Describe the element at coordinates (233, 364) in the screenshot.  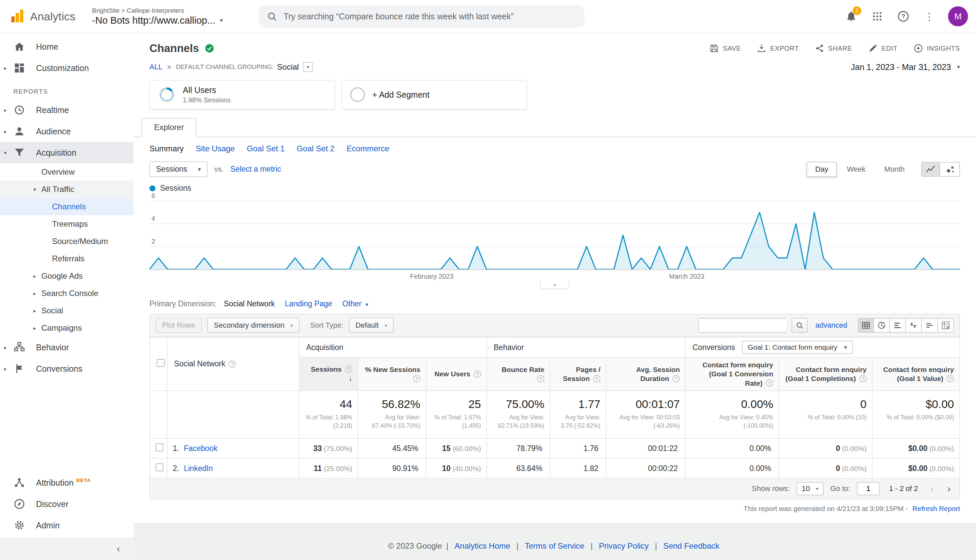
I see `dimension-column-header: Social Network?` at that location.